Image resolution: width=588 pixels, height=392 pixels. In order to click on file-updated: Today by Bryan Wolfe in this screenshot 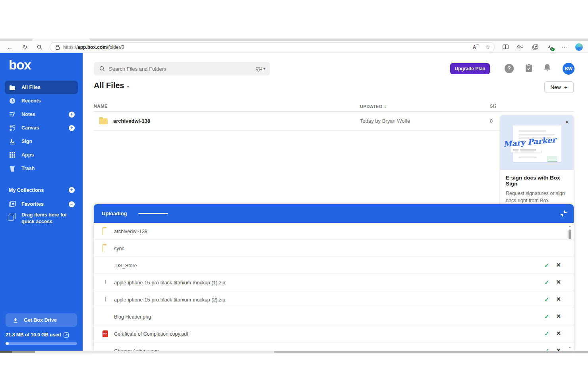, I will do `click(385, 121)`.